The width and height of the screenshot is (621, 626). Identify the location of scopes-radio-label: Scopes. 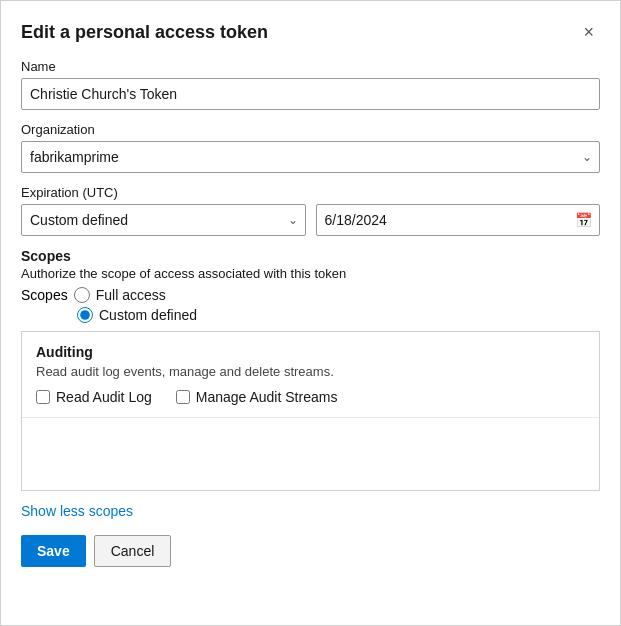
(44, 295).